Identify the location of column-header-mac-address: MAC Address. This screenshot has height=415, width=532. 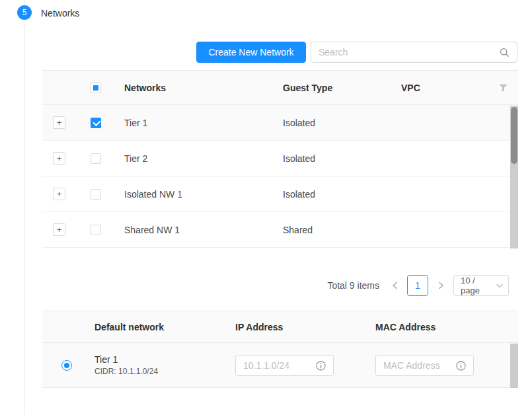
(406, 326).